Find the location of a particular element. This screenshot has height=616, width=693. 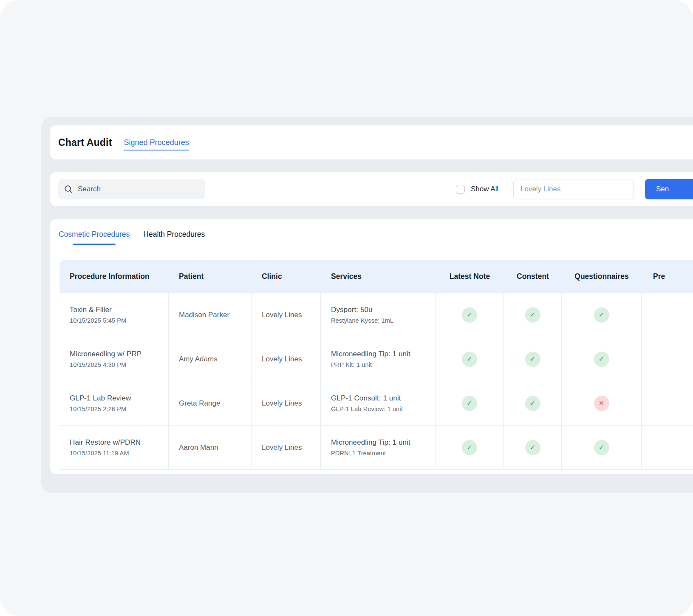

page-header-card: Chart Audit Signed Procedures is located at coordinates (371, 142).